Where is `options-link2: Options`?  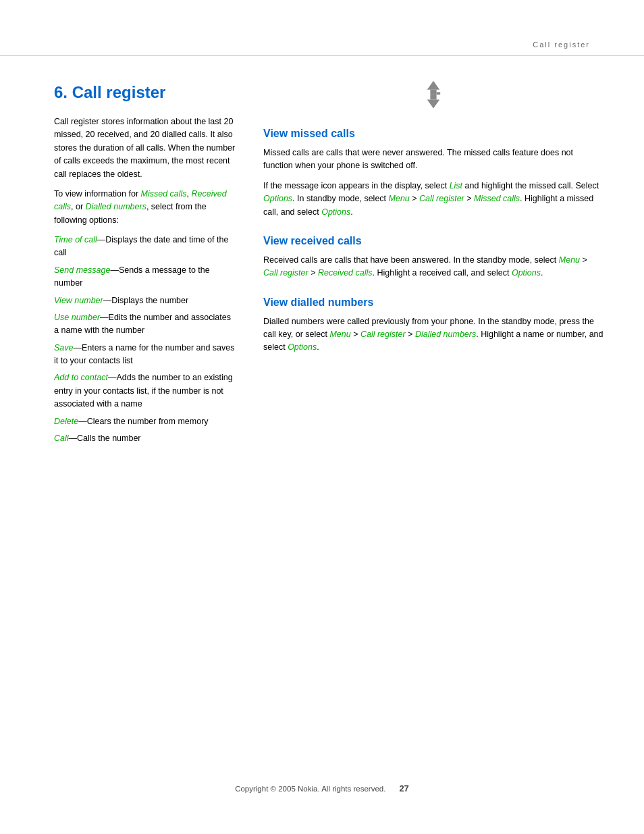 options-link2: Options is located at coordinates (336, 212).